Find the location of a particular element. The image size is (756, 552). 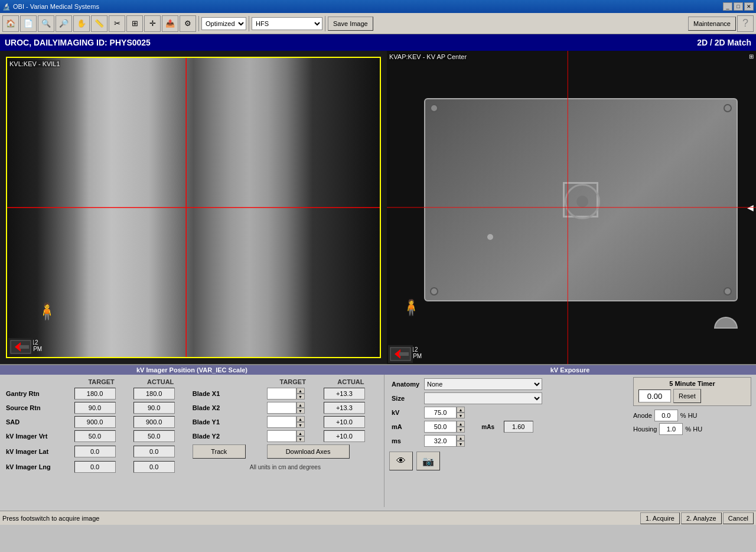

bladey2-label: Blade Y2 is located at coordinates (227, 436).